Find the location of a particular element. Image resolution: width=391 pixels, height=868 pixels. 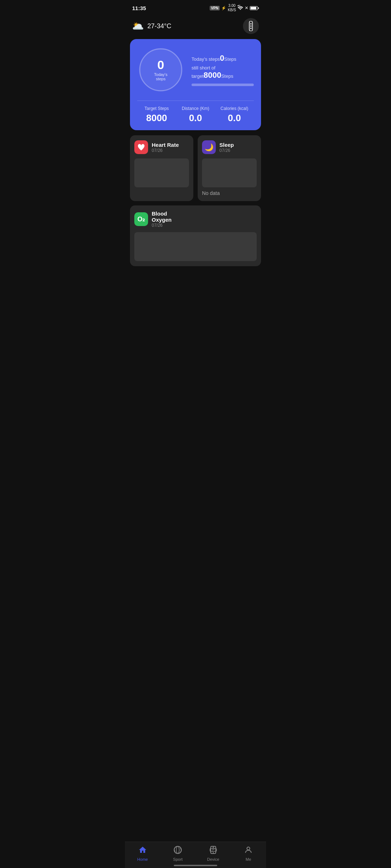

steps-circle-inner: 0 Today's steps is located at coordinates (161, 70).